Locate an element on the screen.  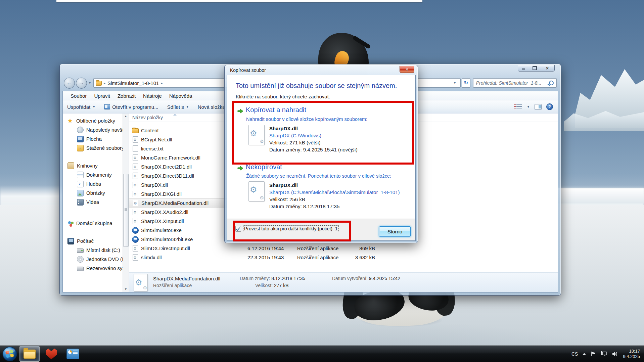
red-app-icon is located at coordinates (51, 354).